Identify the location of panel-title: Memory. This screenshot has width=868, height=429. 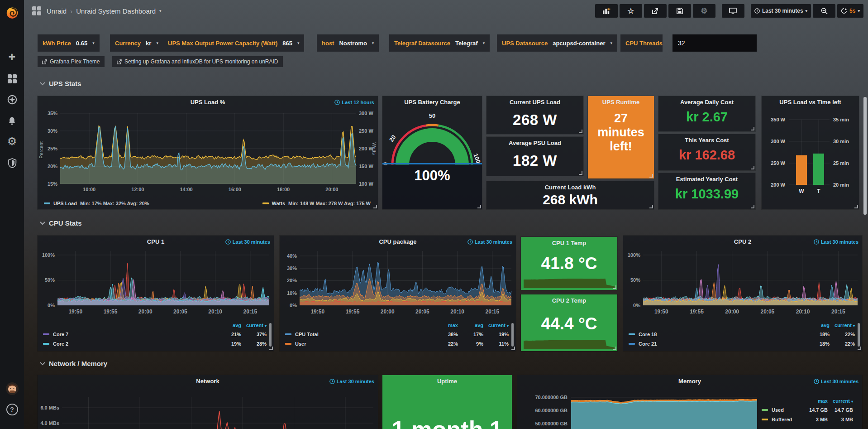
(690, 381).